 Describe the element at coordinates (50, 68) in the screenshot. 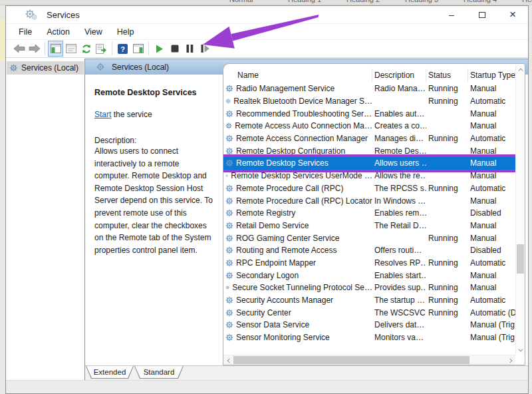

I see `tree-item-label: Services (Local)` at that location.